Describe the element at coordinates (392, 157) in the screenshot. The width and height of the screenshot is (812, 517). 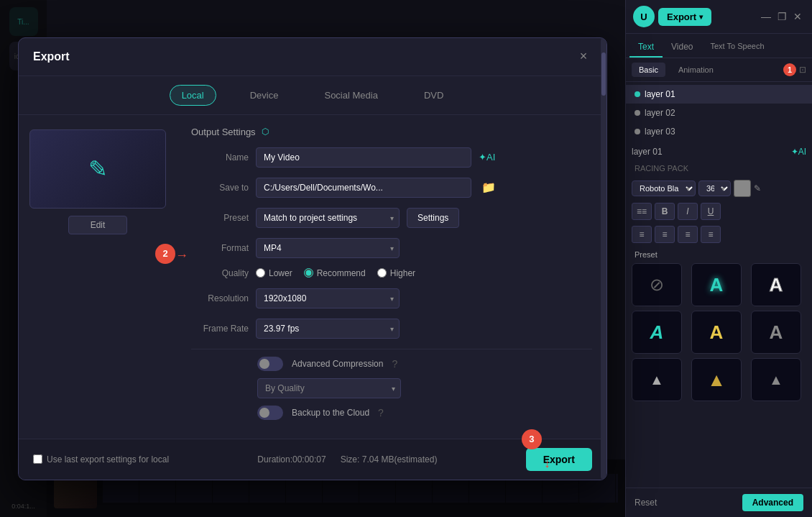
I see `name-row: Name ✦AI` at that location.